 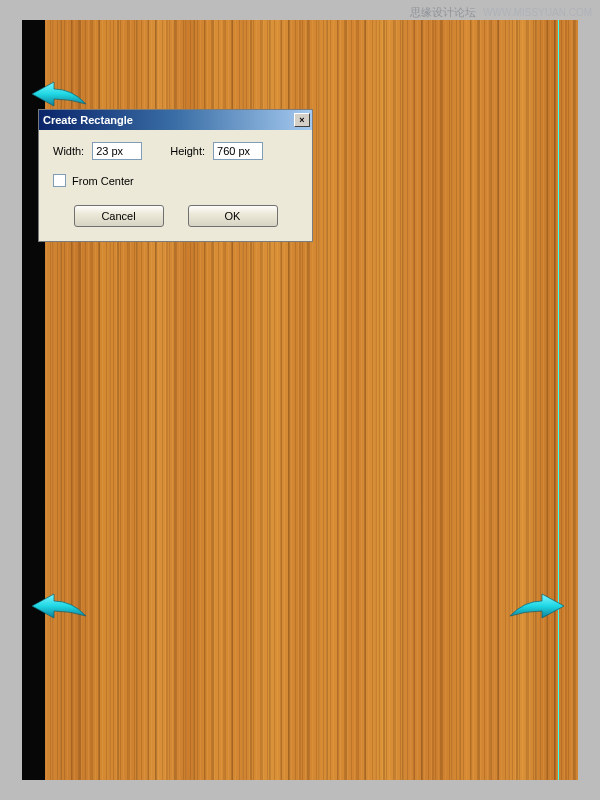 I want to click on close-button: ×, so click(x=302, y=120).